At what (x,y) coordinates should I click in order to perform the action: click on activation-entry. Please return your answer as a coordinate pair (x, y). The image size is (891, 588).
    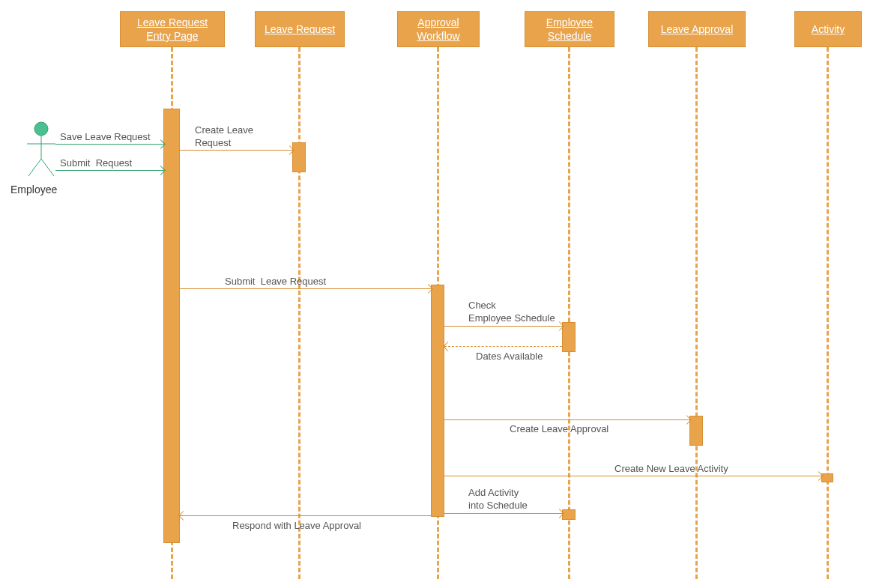
    Looking at the image, I should click on (172, 326).